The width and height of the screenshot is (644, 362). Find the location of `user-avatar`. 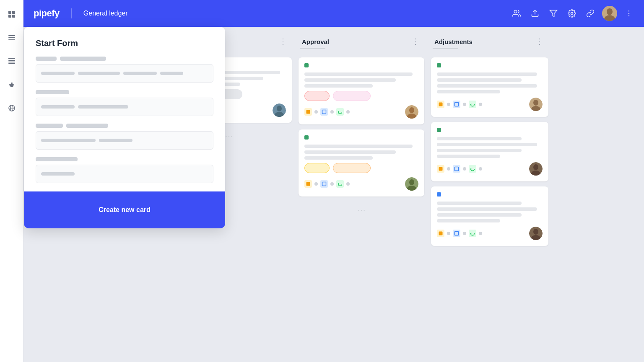

user-avatar is located at coordinates (610, 13).